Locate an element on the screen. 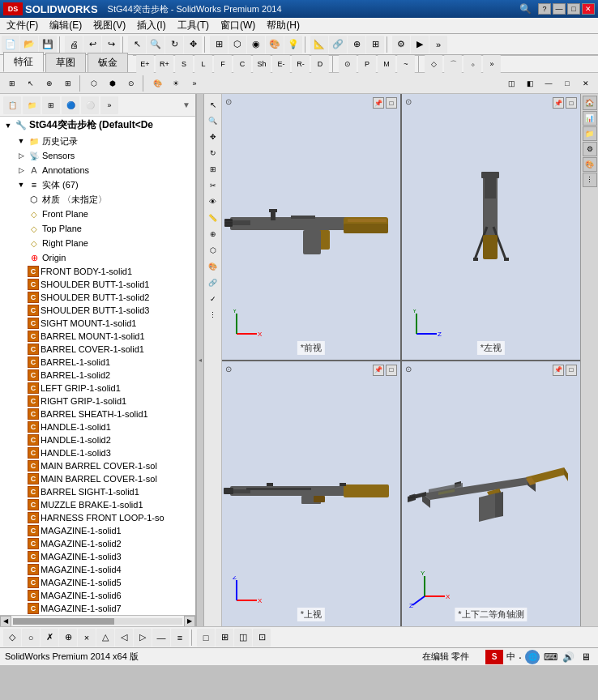 The height and width of the screenshot is (700, 598). tree-item-solid-25: C MAGAZINE-1-solid6 is located at coordinates (97, 595).